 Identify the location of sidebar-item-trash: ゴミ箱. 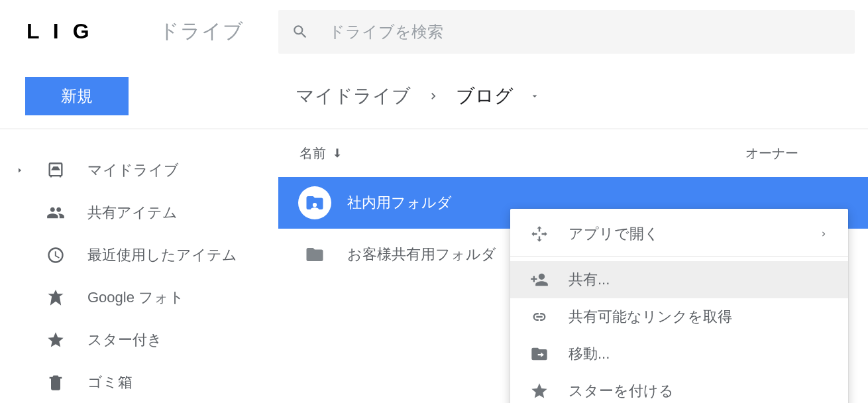
(139, 382).